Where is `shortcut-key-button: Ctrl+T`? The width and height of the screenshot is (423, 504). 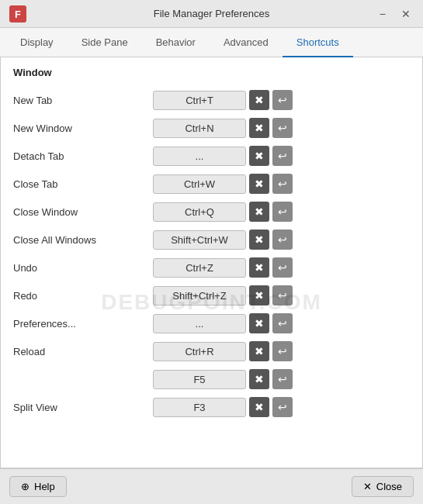 shortcut-key-button: Ctrl+T is located at coordinates (199, 101).